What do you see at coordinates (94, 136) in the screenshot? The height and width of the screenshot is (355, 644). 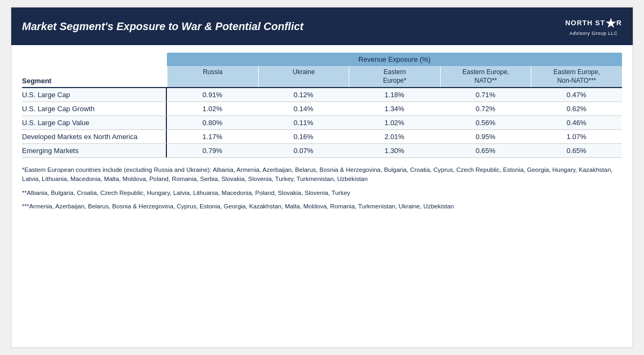 I see `segment-cell: Developed Markets ex North America` at bounding box center [94, 136].